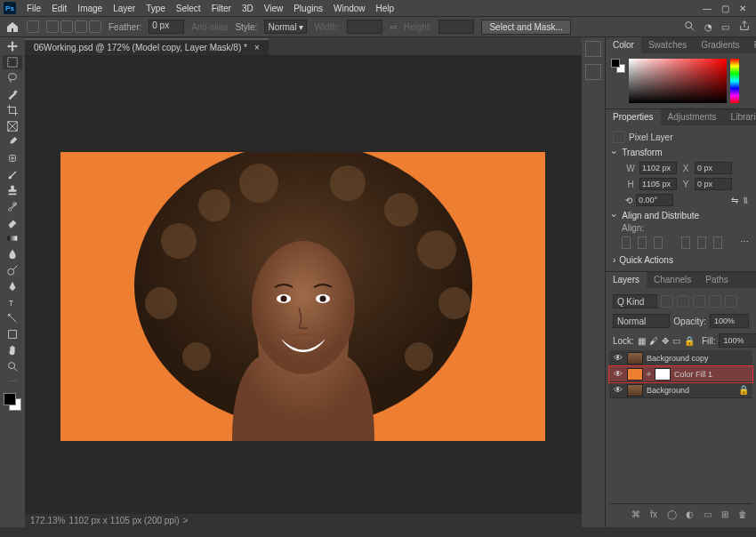 This screenshot has height=537, width=756. Describe the element at coordinates (626, 280) in the screenshot. I see `tab-layers: Layers` at that location.